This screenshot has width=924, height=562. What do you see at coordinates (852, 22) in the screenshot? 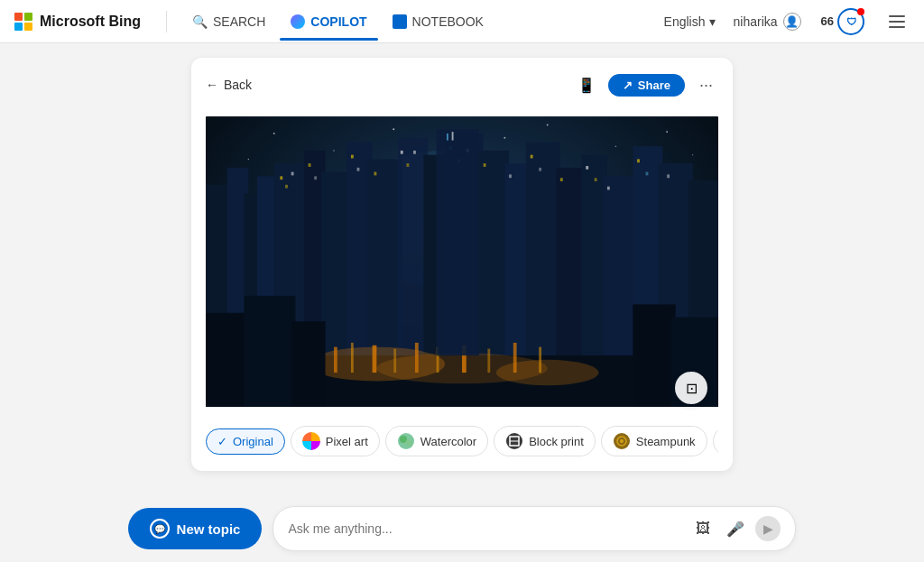
I see `shield-icon: 🛡` at bounding box center [852, 22].